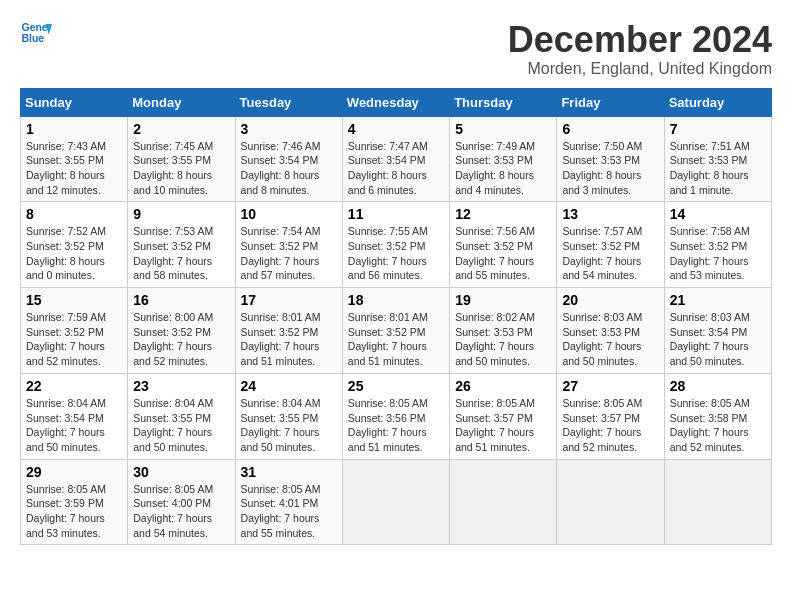 The width and height of the screenshot is (792, 612). What do you see at coordinates (718, 102) in the screenshot?
I see `header-cell-saturday: Saturday` at bounding box center [718, 102].